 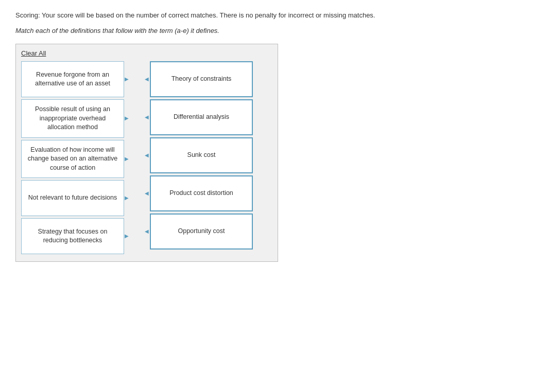 What do you see at coordinates (73, 236) in the screenshot?
I see `left-item-5: Strategy that focuses on reducing bottle…` at bounding box center [73, 236].